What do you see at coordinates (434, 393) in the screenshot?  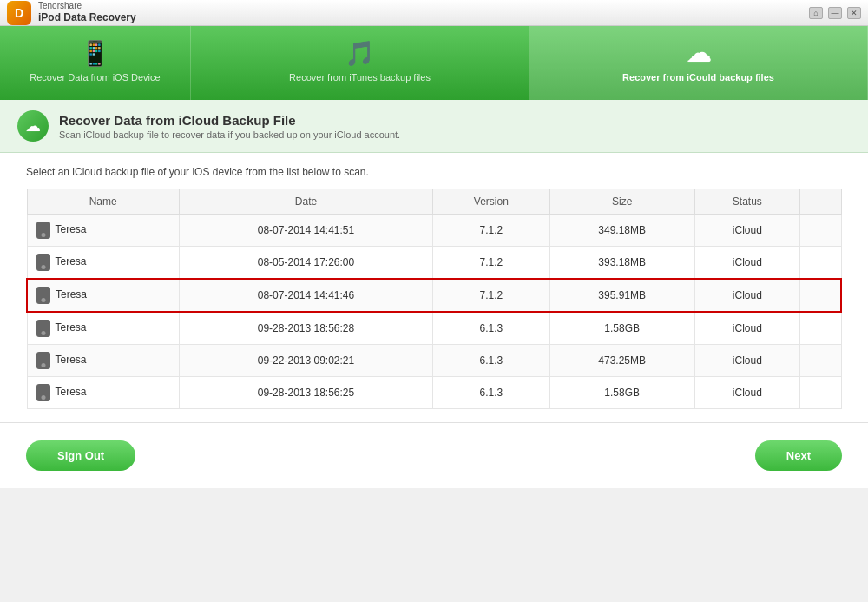 I see `table-row: Teresa09-28-2013 18:56:256.1.31.58GBiClo…` at bounding box center [434, 393].